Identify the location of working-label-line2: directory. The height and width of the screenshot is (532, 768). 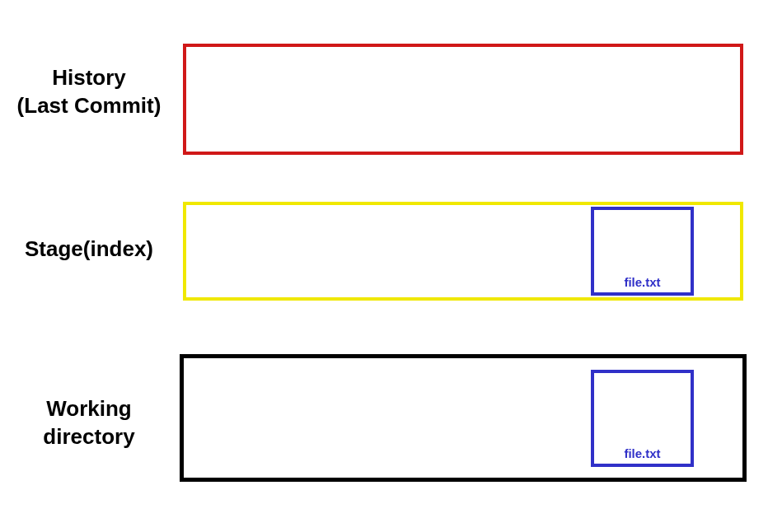
(89, 437).